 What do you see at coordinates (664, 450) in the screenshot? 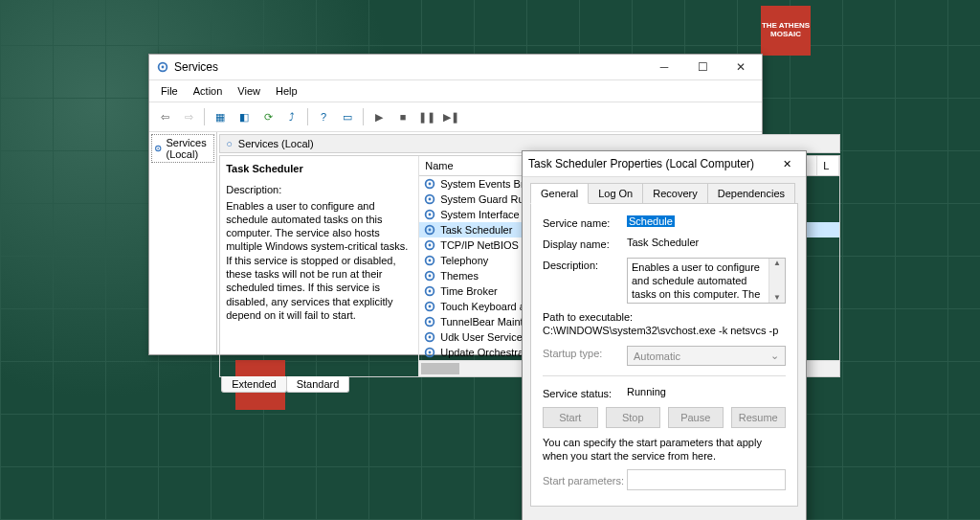
I see `hint-text: You can specify the start parameters tha…` at bounding box center [664, 450].